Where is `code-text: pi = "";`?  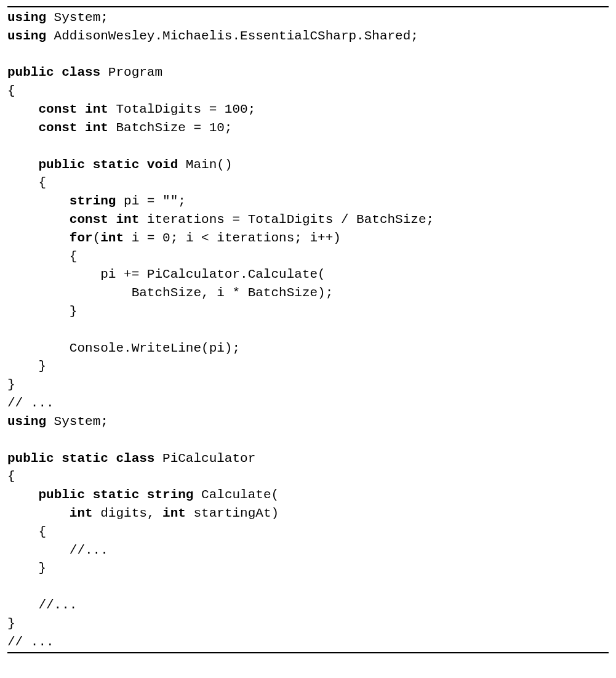
code-text: pi = ""; is located at coordinates (150, 201).